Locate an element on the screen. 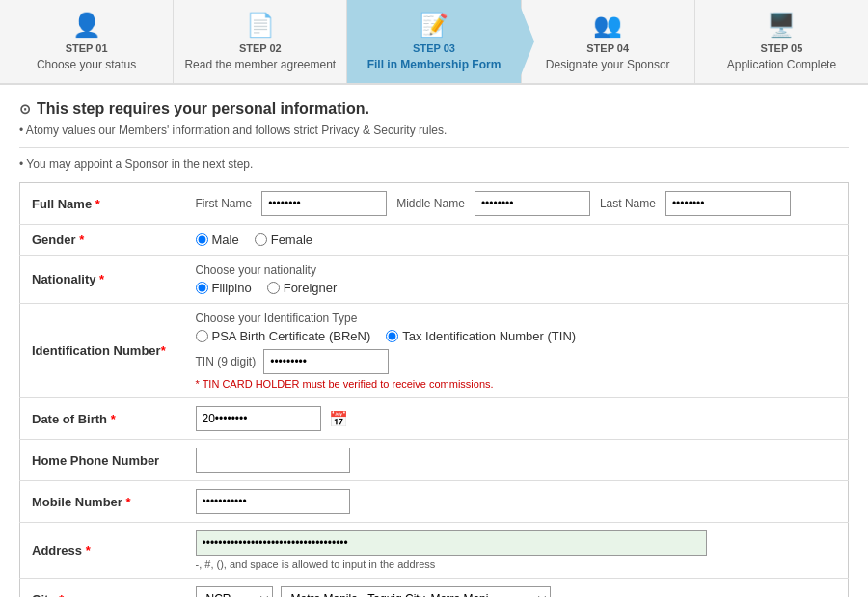 This screenshot has height=597, width=868. nationality-filipino-radio is located at coordinates (203, 287).